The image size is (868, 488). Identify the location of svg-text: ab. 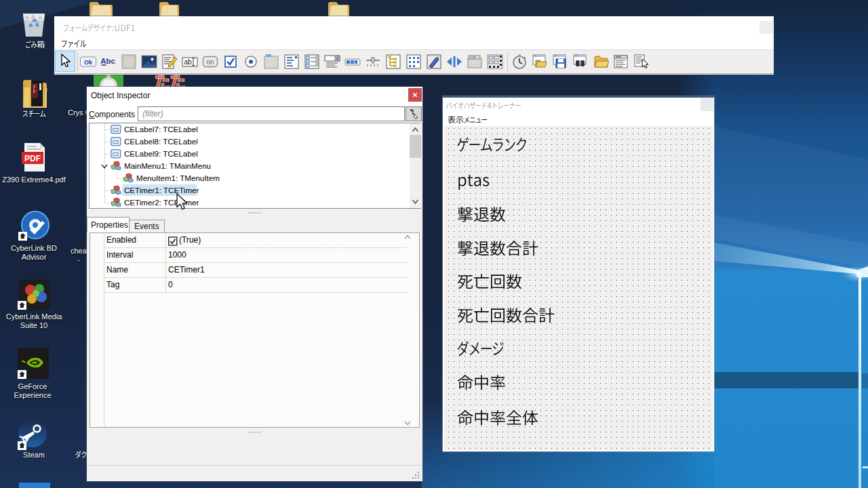
(188, 62).